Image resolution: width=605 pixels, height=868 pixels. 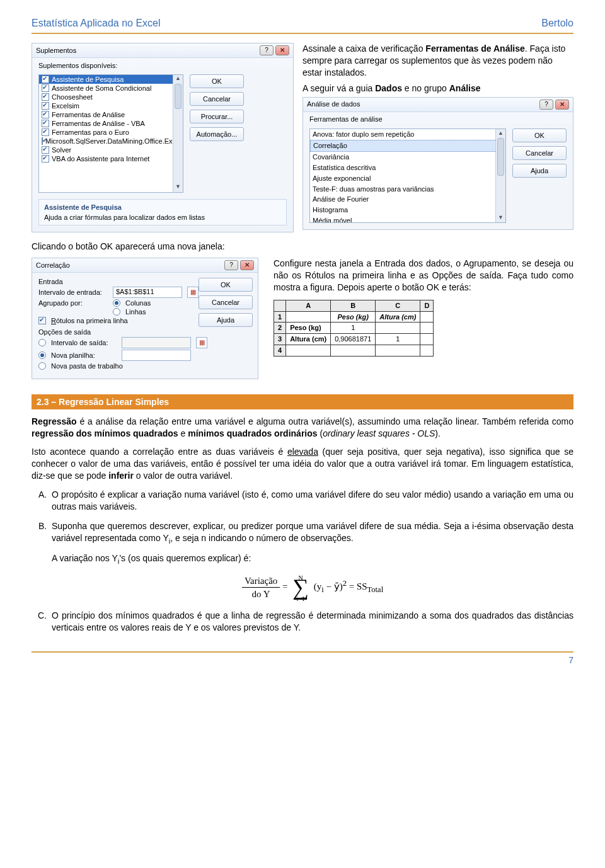 I want to click on addon-assistente-pesquisa: Assistente de Pesquisa, so click(x=111, y=79).